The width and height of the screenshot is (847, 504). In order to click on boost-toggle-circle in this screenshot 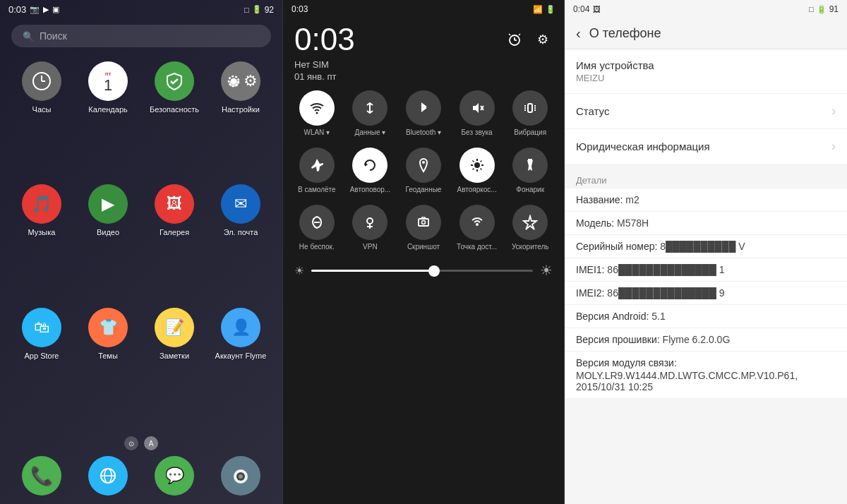, I will do `click(530, 222)`.